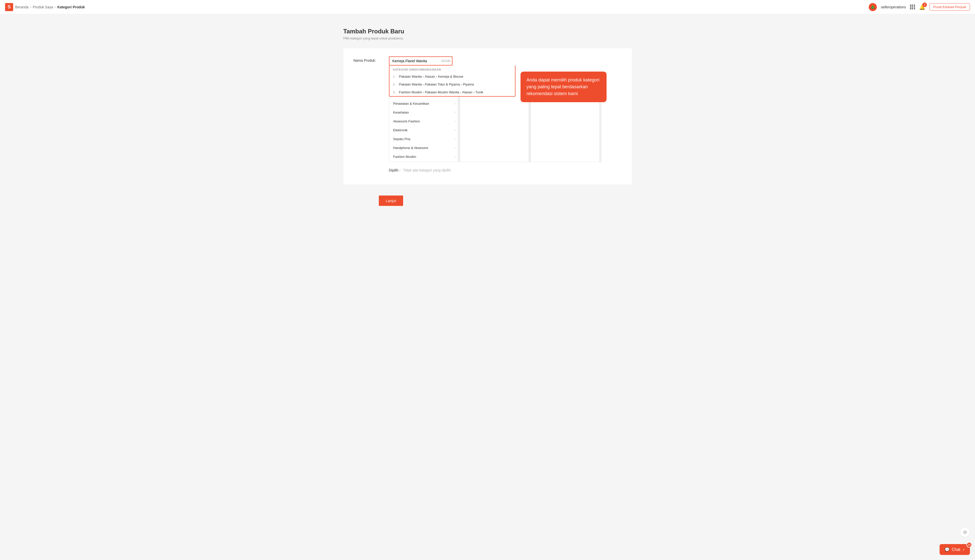 This screenshot has height=560, width=975. Describe the element at coordinates (424, 162) in the screenshot. I see `category-item-koper: Koper & Tas Travel ›` at that location.